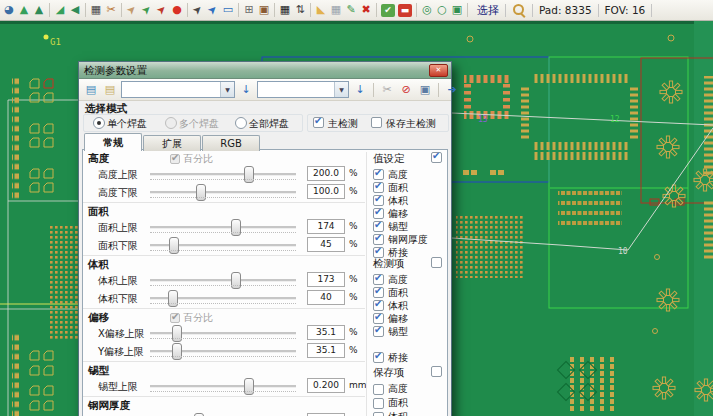 Image resolution: width=713 pixels, height=416 pixels. What do you see at coordinates (488, 10) in the screenshot?
I see `select-mode-button: 选择` at bounding box center [488, 10].